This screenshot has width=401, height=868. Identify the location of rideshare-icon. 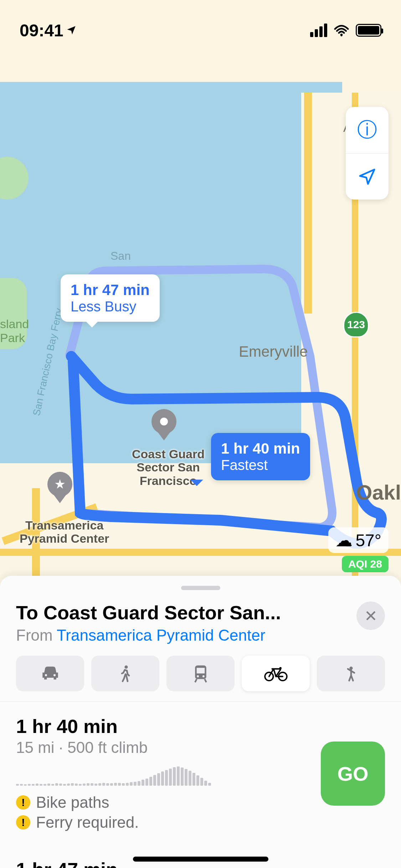
(351, 673).